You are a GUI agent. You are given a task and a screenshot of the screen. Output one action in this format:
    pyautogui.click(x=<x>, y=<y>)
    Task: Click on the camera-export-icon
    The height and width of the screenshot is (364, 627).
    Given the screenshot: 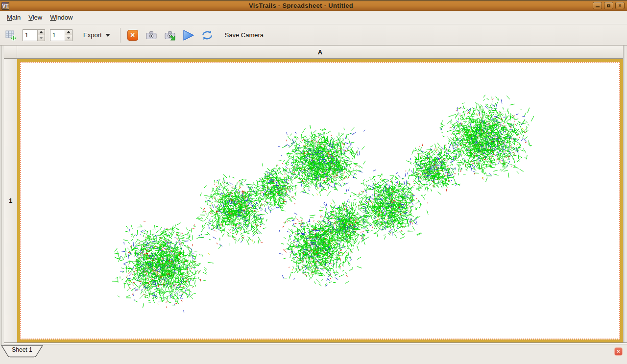 What is the action you would take?
    pyautogui.click(x=170, y=35)
    